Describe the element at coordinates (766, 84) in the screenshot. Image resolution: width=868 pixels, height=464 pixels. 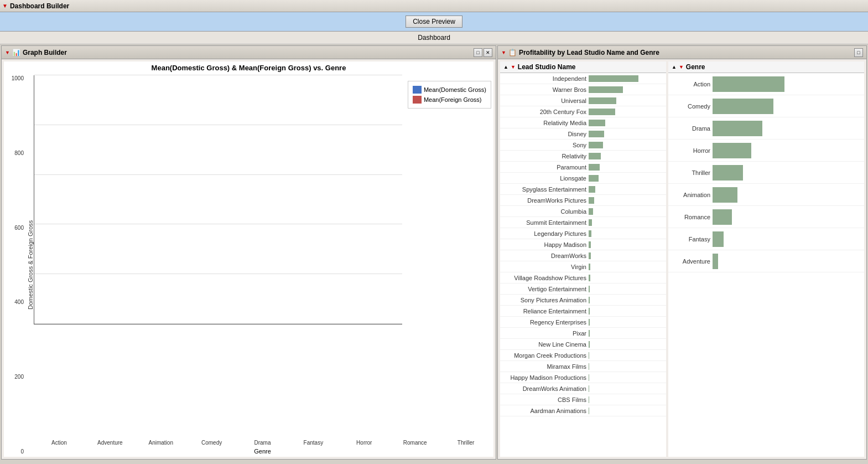
I see `genre-row: Action` at that location.